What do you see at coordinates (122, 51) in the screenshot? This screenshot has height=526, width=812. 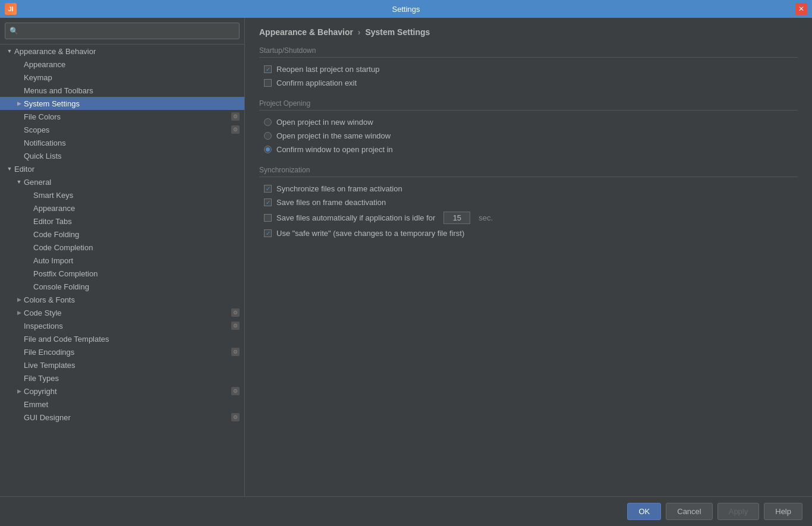 I see `sidebar-item-appearance-behavior: ▼ Appearance & Behavior` at bounding box center [122, 51].